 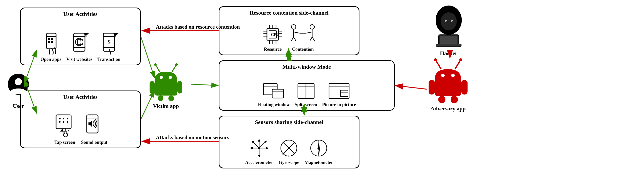 I want to click on victim-app-icon, so click(x=166, y=81).